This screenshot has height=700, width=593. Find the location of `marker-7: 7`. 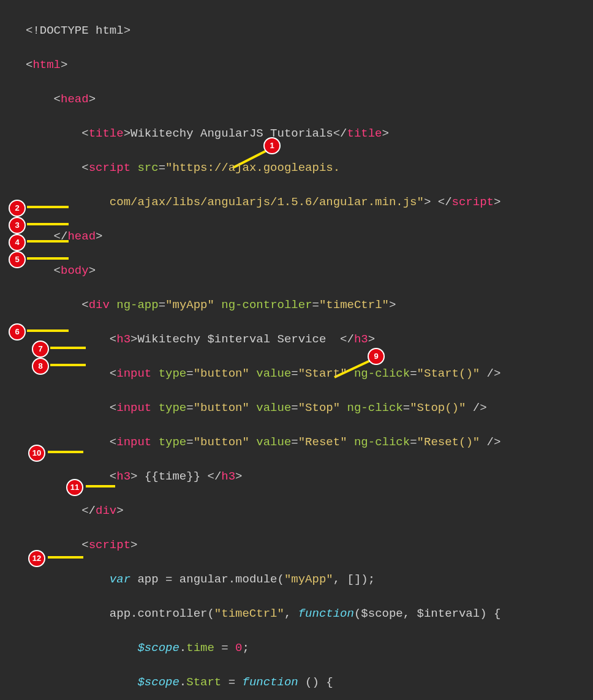

marker-7: 7 is located at coordinates (40, 349).